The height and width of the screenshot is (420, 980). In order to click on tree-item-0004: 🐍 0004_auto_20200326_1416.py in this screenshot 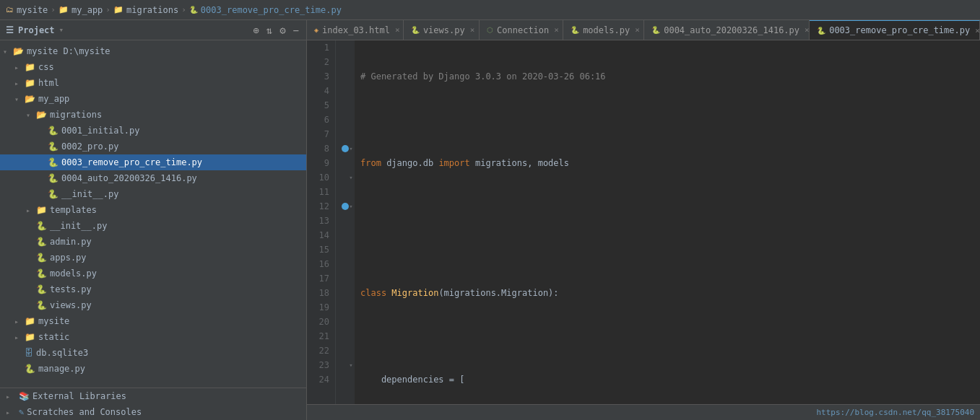, I will do `click(153, 178)`.